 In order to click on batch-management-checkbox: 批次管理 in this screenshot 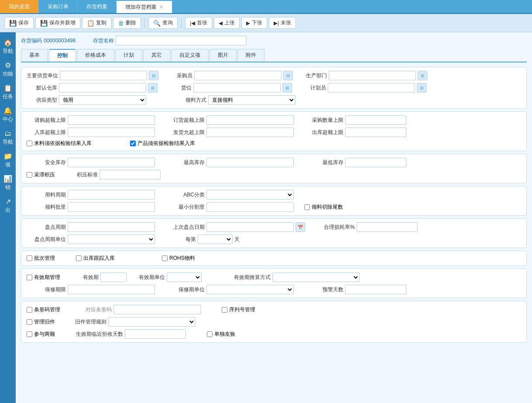, I will do `click(41, 258)`.